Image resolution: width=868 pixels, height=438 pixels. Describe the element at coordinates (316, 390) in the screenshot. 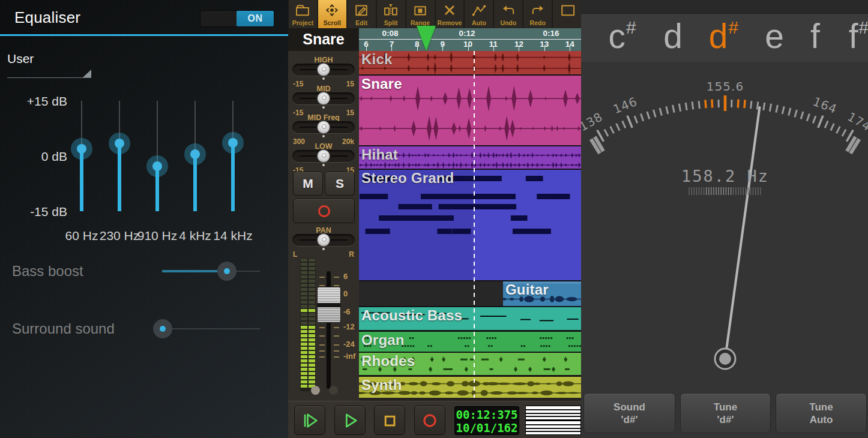

I see `page-dot-active` at that location.